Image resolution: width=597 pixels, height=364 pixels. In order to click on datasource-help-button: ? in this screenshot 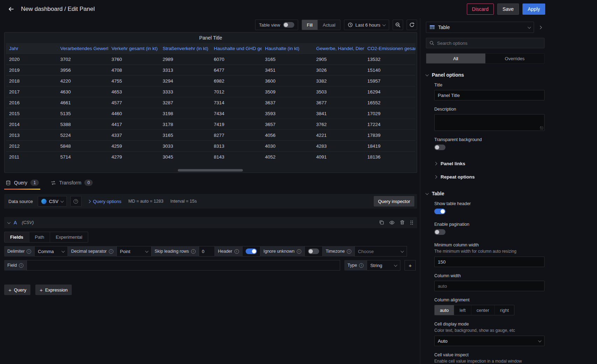, I will do `click(76, 201)`.